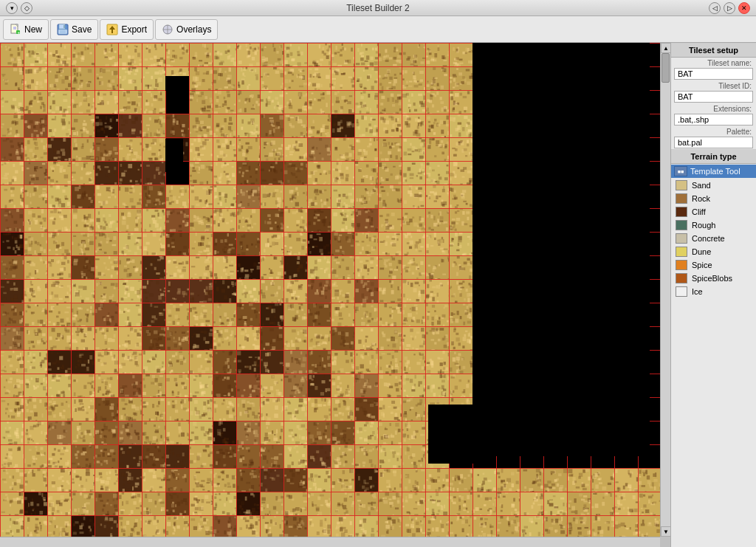 The height and width of the screenshot is (547, 756). What do you see at coordinates (713, 231) in the screenshot?
I see `terrain-list: ■■Template ToolSandRockCliffRoughConcret…` at bounding box center [713, 231].